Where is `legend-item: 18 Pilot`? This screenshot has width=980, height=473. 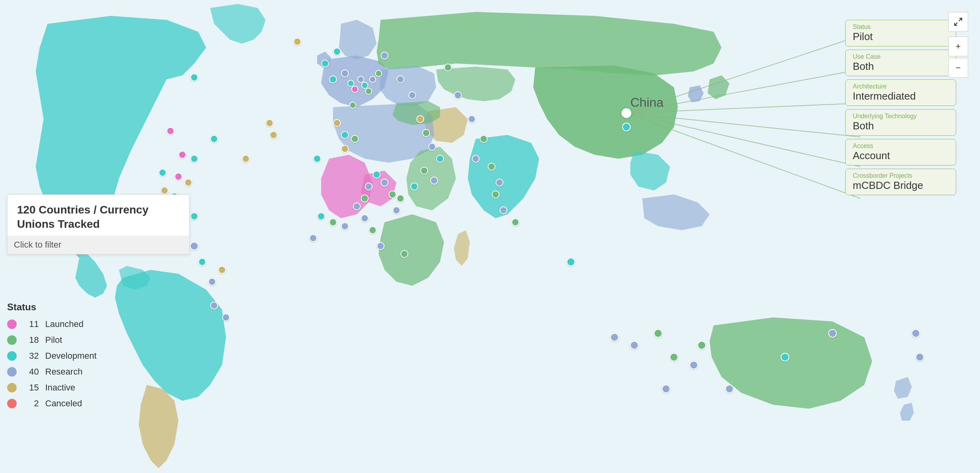 legend-item: 18 Pilot is located at coordinates (52, 340).